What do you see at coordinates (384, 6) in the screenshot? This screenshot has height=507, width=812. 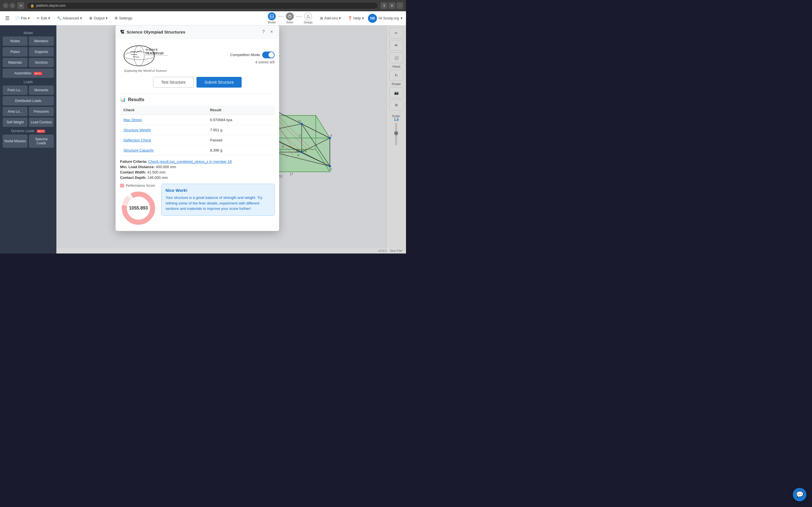 I see `download-button: ⬇` at bounding box center [384, 6].